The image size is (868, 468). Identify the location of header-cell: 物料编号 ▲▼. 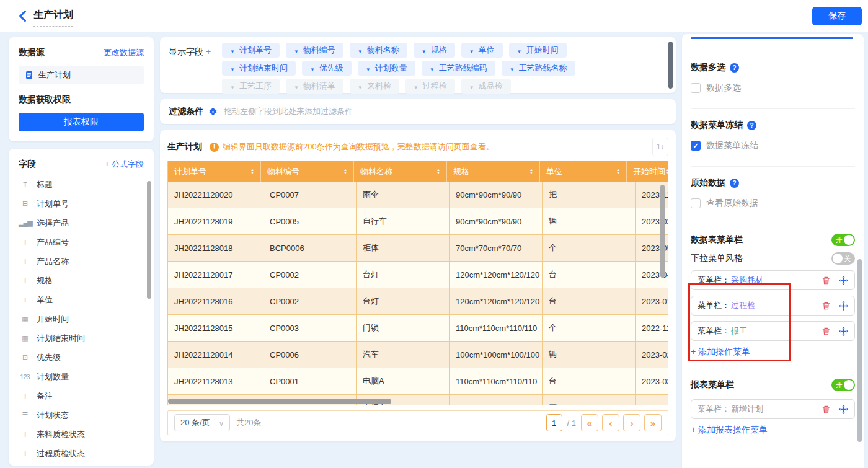
(308, 171).